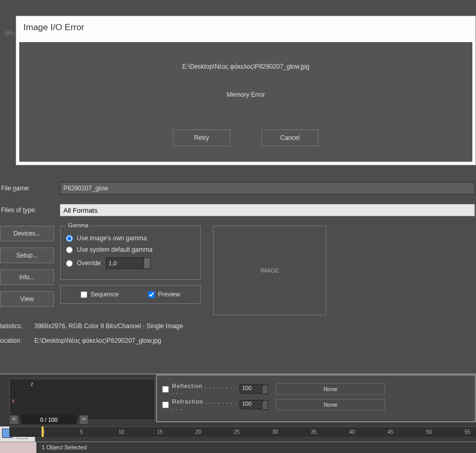 The width and height of the screenshot is (476, 453). What do you see at coordinates (27, 299) in the screenshot?
I see `view-button: View` at bounding box center [27, 299].